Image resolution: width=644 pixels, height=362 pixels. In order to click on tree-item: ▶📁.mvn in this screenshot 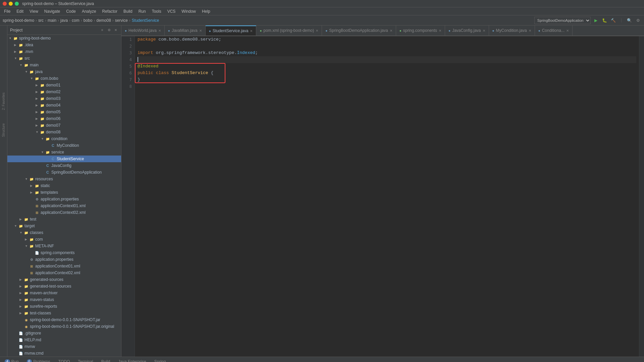, I will do `click(64, 52)`.